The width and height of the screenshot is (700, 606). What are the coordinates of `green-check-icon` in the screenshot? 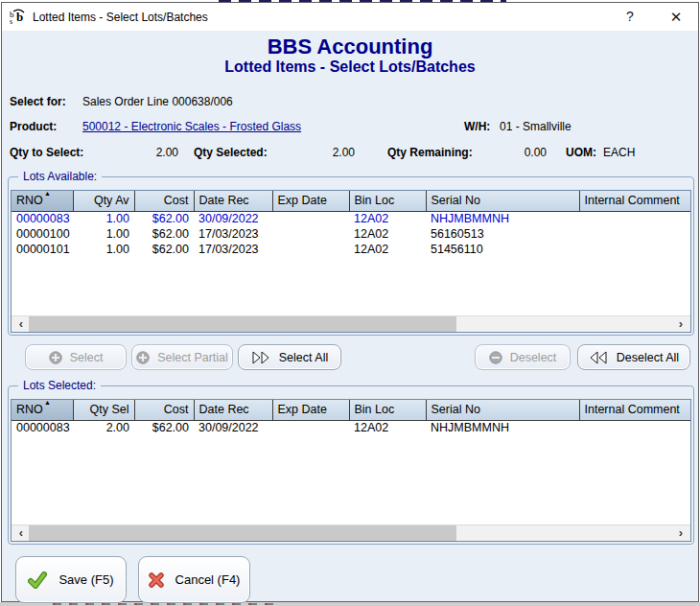 It's located at (37, 580).